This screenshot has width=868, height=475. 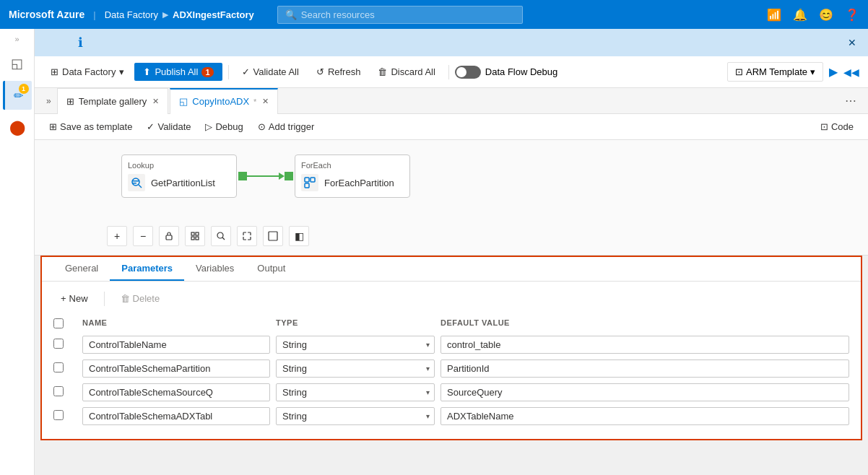 What do you see at coordinates (17, 127) in the screenshot?
I see `sidebar-item-monitor: ⬤` at bounding box center [17, 127].